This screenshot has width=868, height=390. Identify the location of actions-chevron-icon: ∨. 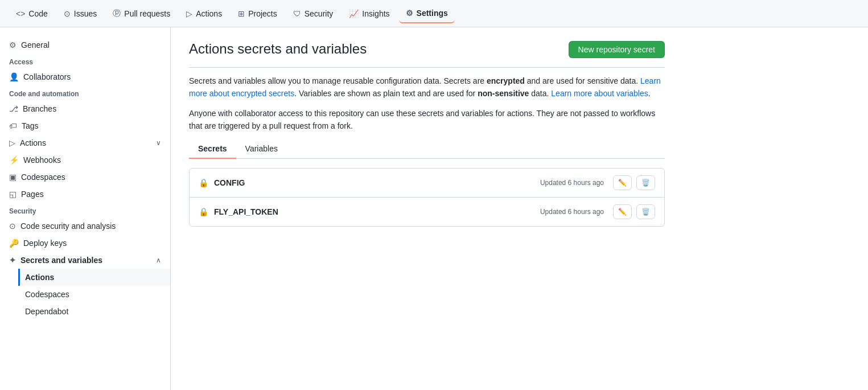
(158, 143).